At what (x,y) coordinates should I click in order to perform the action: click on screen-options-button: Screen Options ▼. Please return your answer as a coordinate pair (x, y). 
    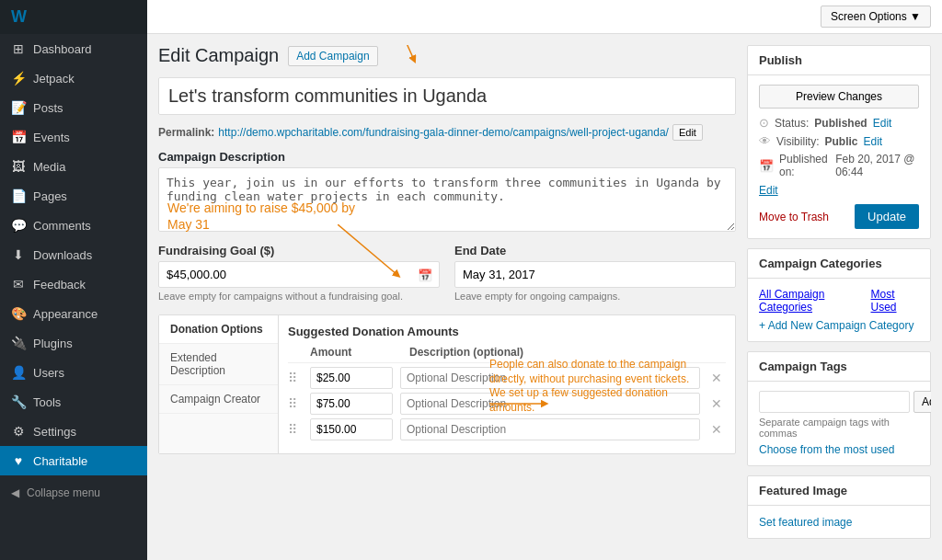
    Looking at the image, I should click on (876, 17).